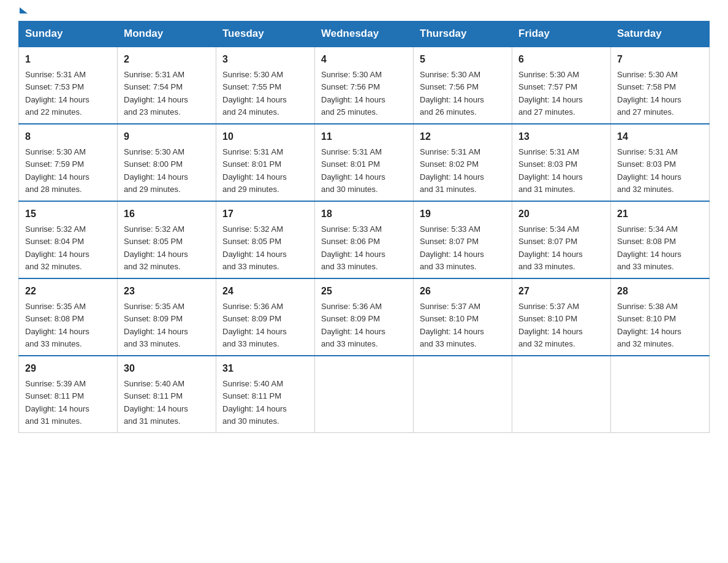  I want to click on day-number: 27, so click(561, 291).